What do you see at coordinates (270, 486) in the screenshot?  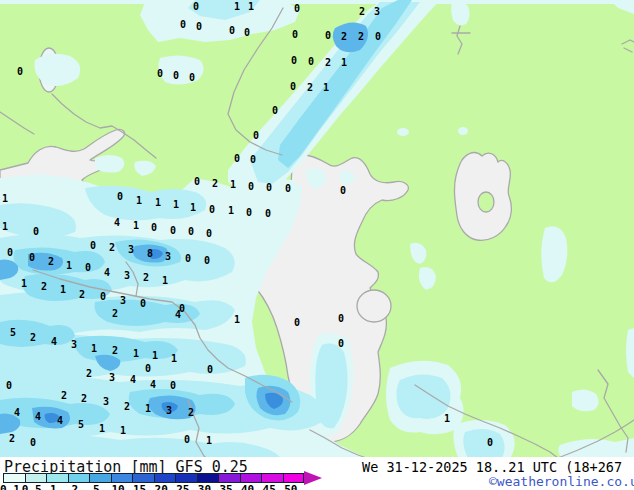 I see `scale-tick-label: 45` at bounding box center [270, 486].